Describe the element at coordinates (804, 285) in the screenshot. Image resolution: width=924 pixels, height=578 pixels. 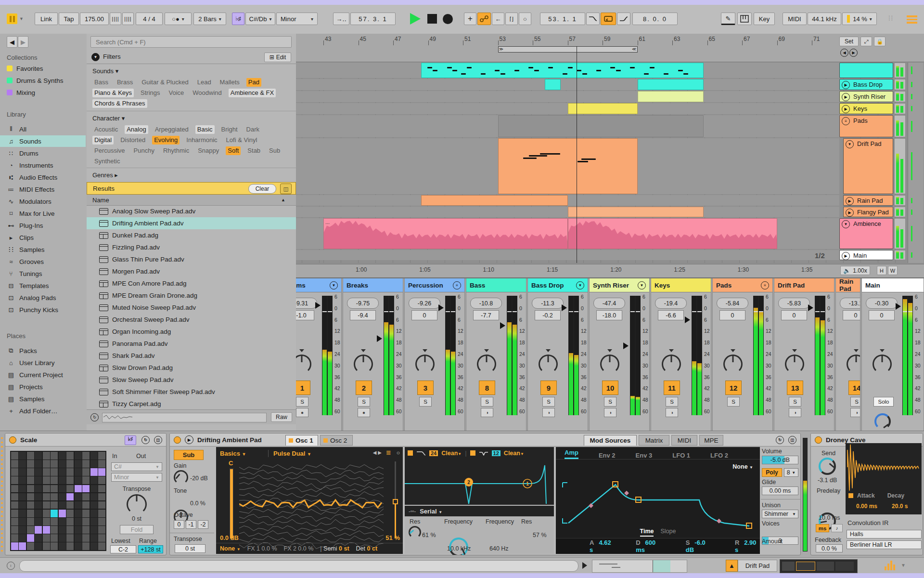
I see `mixer-track-title: Drift Pad` at that location.